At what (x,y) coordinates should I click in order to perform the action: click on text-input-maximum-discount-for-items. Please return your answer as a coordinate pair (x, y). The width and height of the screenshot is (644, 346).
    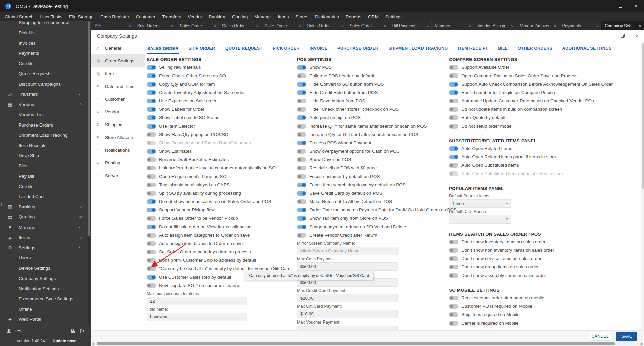
    Looking at the image, I should click on (197, 301).